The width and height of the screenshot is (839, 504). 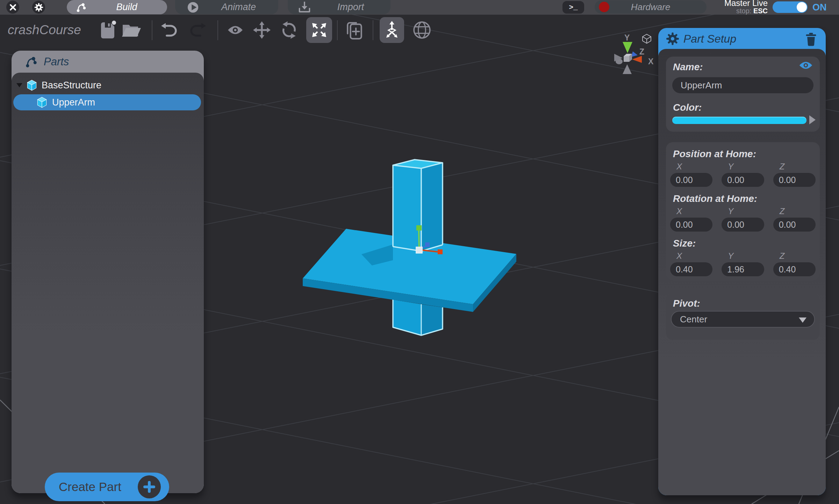 I want to click on plus-icon, so click(x=149, y=487).